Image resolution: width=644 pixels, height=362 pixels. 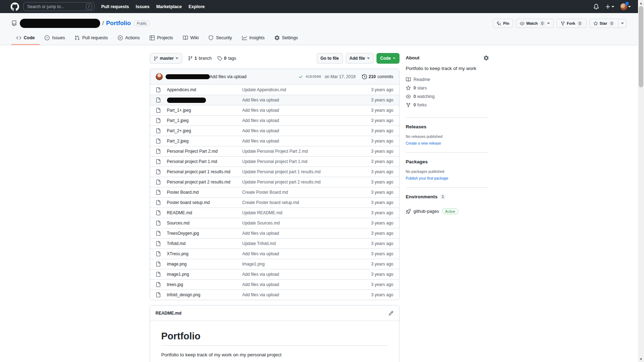 What do you see at coordinates (596, 7) in the screenshot?
I see `bell-icon` at bounding box center [596, 7].